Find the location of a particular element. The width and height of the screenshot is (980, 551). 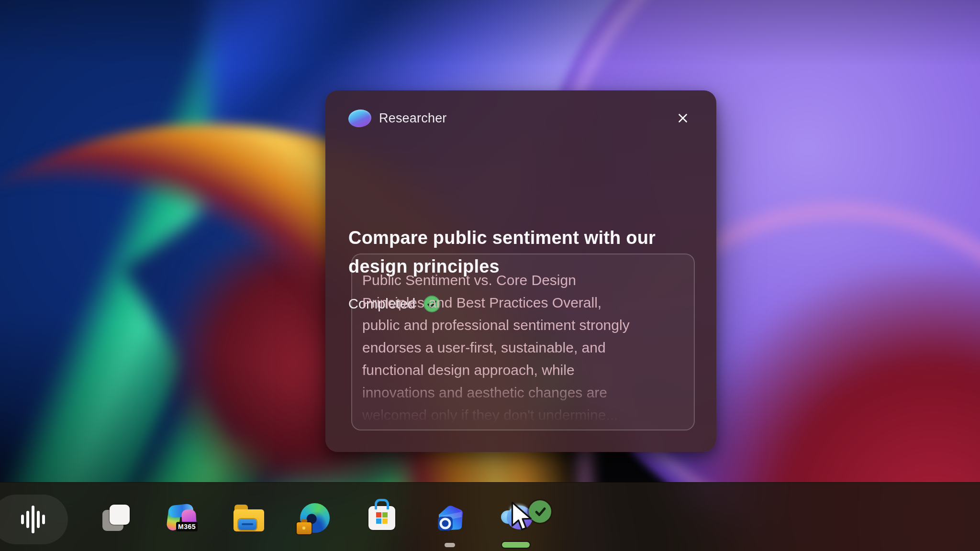

researcher-app-icon is located at coordinates (360, 119).